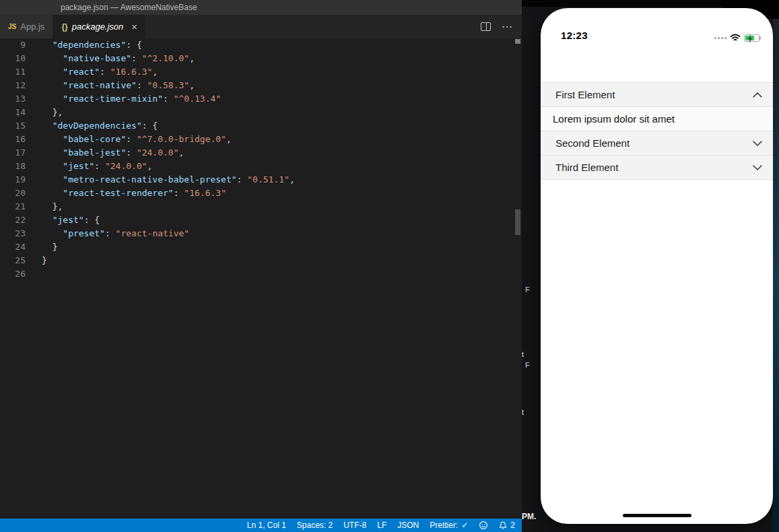 This screenshot has width=779, height=532. I want to click on code-token: "0.58.3", so click(168, 85).